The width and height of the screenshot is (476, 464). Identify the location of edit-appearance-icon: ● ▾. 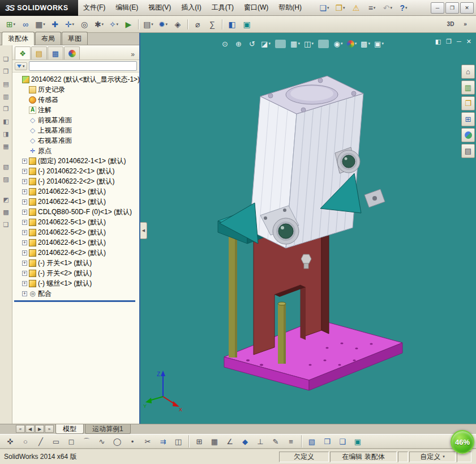
(352, 44).